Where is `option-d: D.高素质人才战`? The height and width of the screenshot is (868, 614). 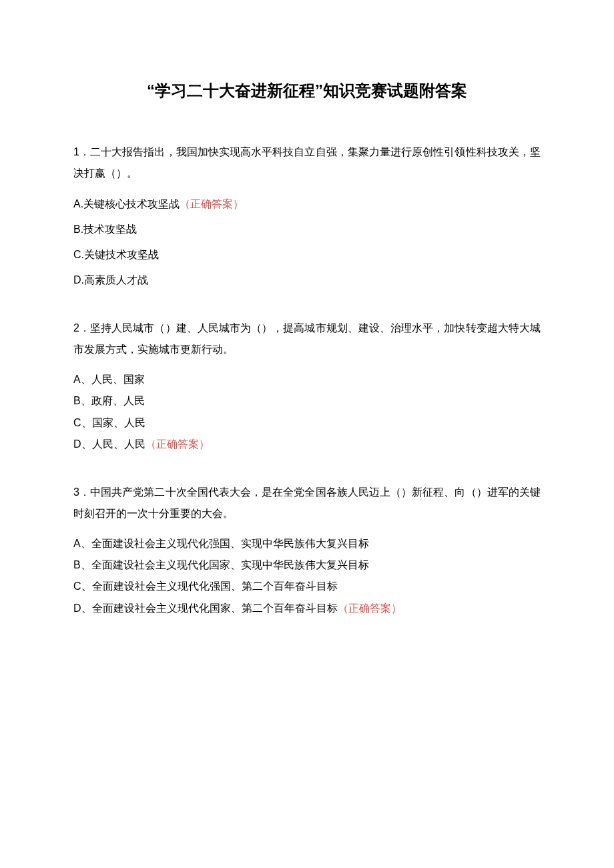
option-d: D.高素质人才战 is located at coordinates (307, 280).